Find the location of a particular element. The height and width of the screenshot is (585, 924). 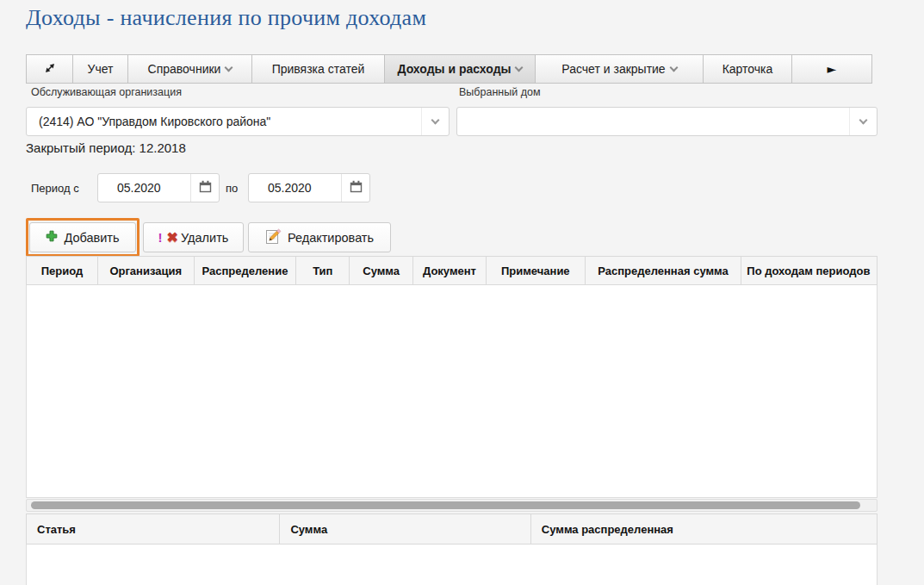

period-from-label: Период с is located at coordinates (55, 188).